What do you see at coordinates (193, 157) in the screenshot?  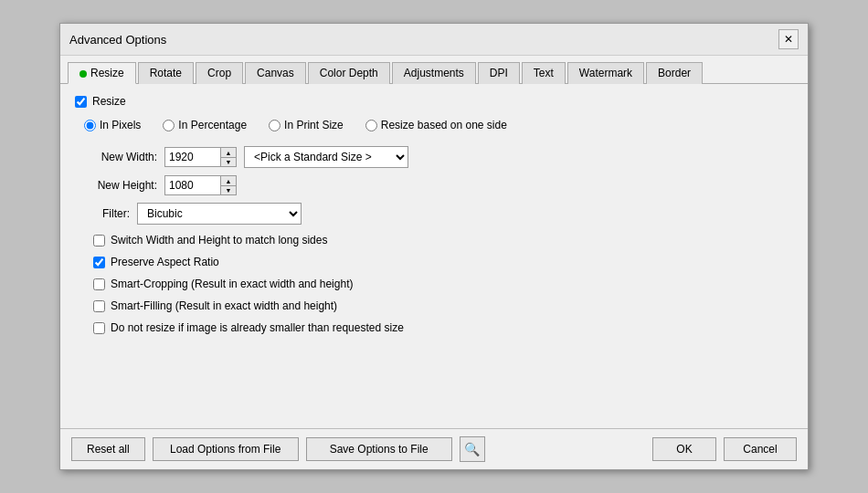 I see `new-width-input` at bounding box center [193, 157].